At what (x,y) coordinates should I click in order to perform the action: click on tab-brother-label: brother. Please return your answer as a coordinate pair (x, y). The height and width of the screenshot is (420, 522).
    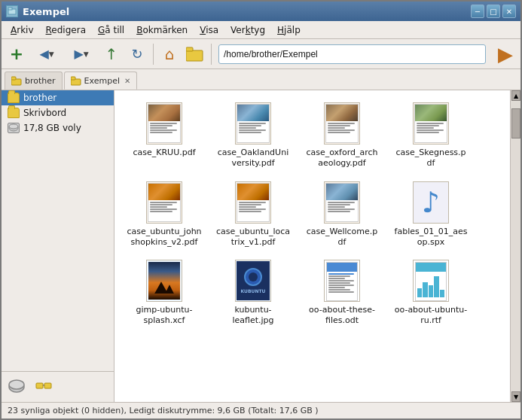
    Looking at the image, I should click on (41, 81).